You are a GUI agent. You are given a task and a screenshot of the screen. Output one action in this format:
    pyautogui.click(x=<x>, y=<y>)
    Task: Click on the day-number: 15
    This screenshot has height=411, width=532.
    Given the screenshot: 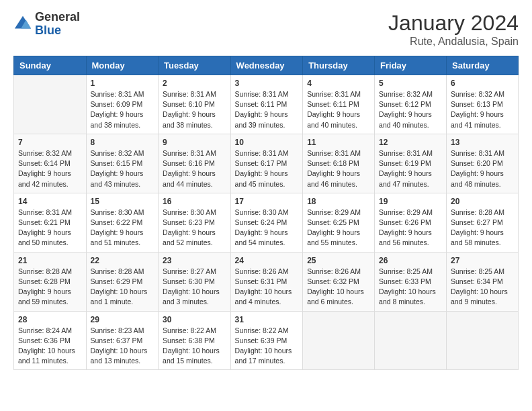 What is the action you would take?
    pyautogui.click(x=122, y=201)
    